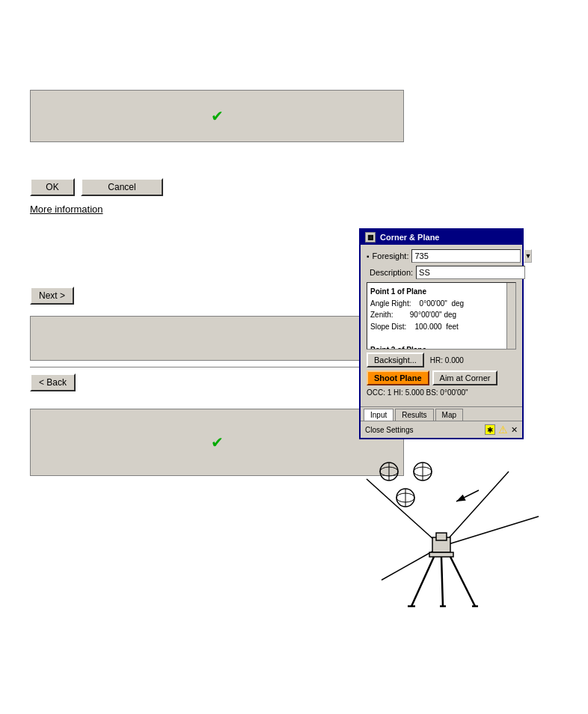  I want to click on close-settings-label: Close Settings, so click(389, 430).